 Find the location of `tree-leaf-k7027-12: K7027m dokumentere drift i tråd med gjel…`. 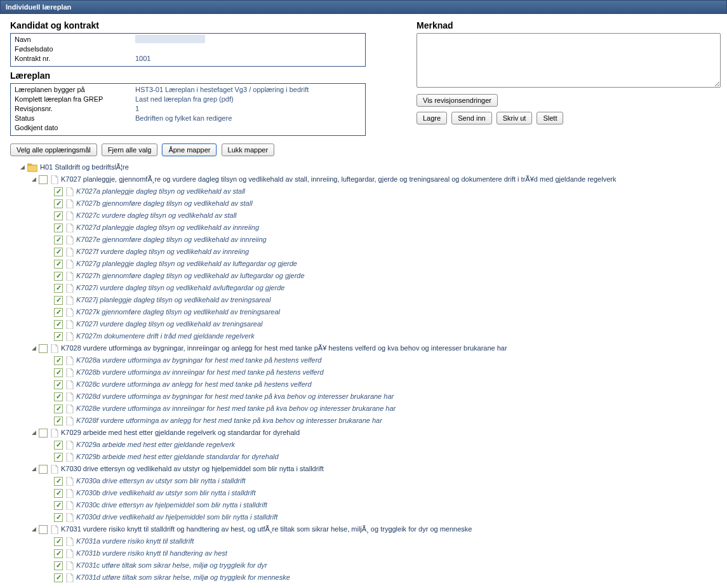

tree-leaf-k7027-12: K7027m dokumentere drift i tråd med gjel… is located at coordinates (165, 337).